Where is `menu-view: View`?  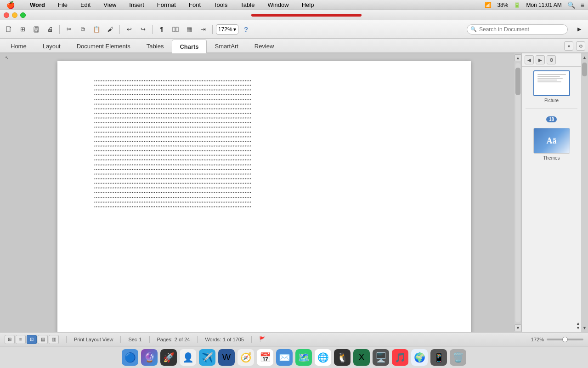 menu-view: View is located at coordinates (110, 5).